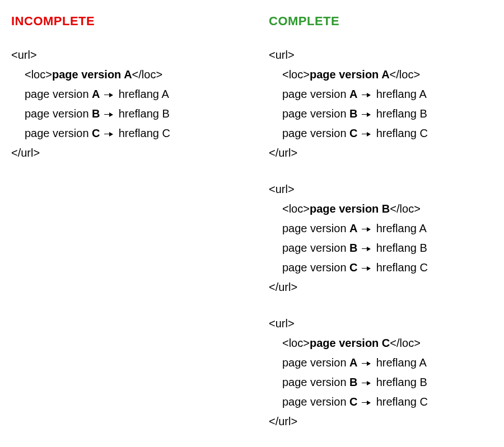 This screenshot has width=504, height=447. I want to click on loc-line: <loc>page version C</loc>, so click(381, 344).